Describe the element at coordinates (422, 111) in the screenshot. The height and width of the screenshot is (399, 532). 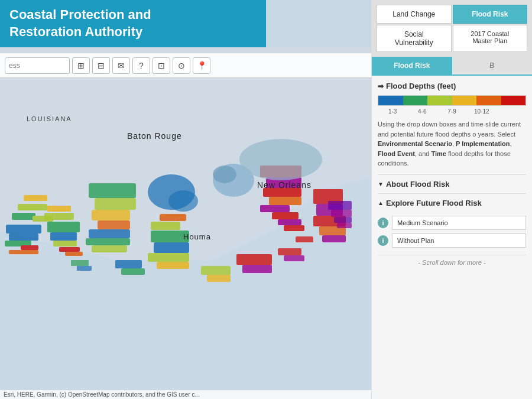
I see `legend-label-4-6: 4-6` at that location.